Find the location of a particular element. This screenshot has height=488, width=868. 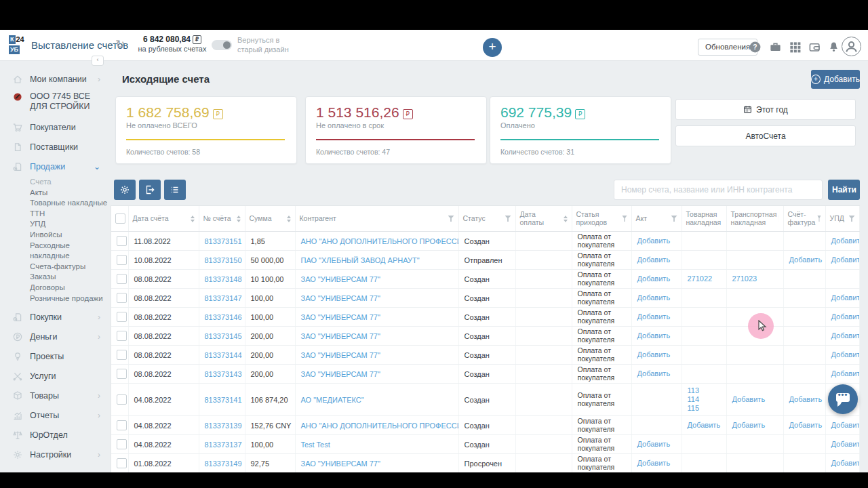

column-header: Статус is located at coordinates (487, 219).